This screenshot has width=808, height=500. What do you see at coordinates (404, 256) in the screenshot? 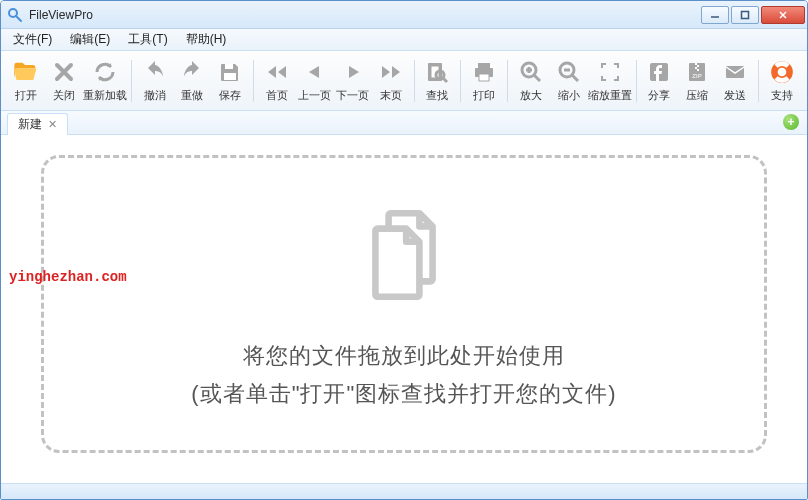
I see `documents-icon` at bounding box center [404, 256].